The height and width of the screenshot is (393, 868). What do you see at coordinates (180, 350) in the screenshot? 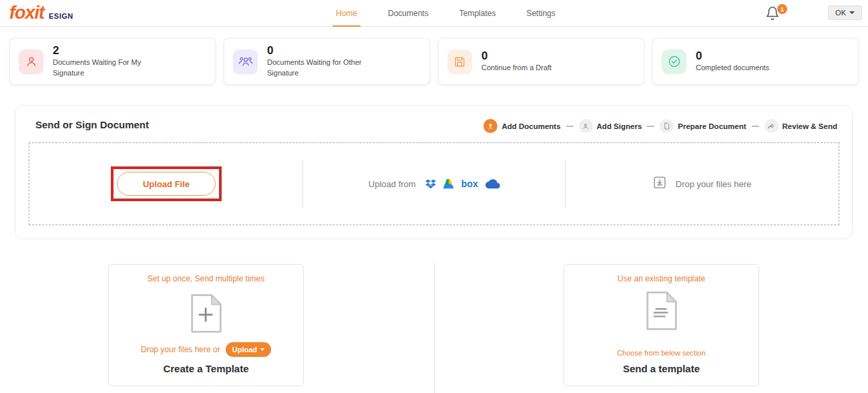
I see `drop-files-or-label: Drop your files here or` at bounding box center [180, 350].